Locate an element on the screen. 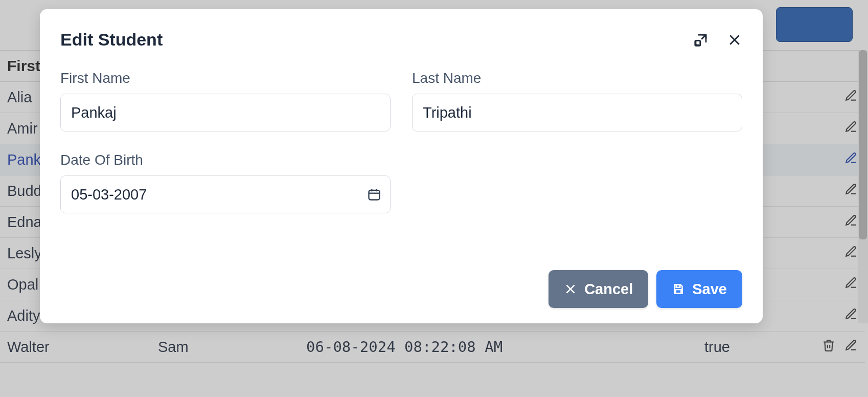  last-name-label: Last Name is located at coordinates (577, 78).